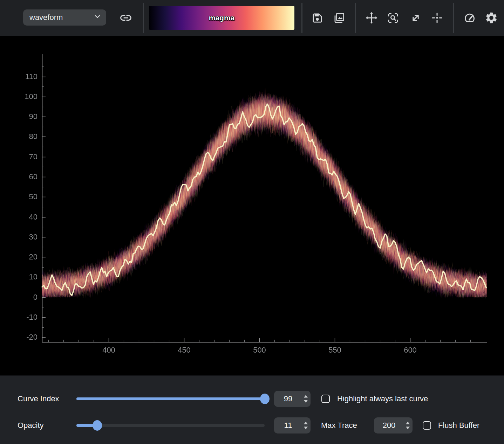 The image size is (504, 444). What do you see at coordinates (470, 18) in the screenshot?
I see `performance-gauge-icon` at bounding box center [470, 18].